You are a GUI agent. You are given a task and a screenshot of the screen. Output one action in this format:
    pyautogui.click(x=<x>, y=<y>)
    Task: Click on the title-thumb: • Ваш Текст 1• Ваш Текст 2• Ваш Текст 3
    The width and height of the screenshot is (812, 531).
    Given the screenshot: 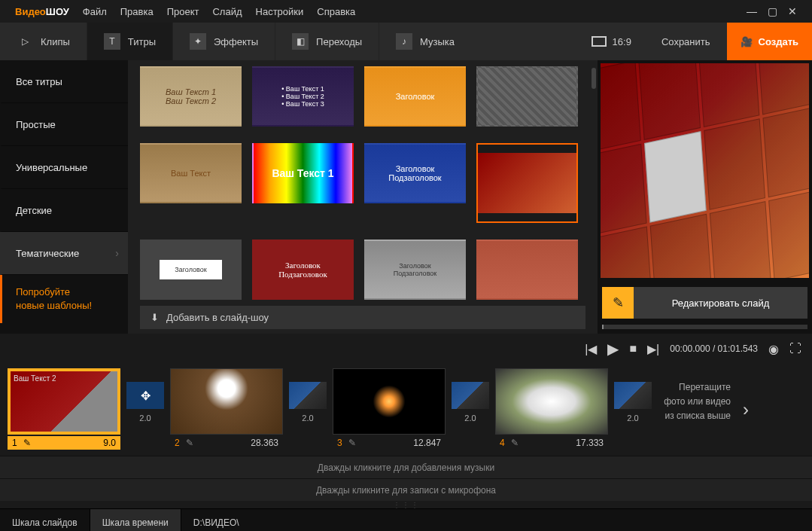 What is the action you would take?
    pyautogui.click(x=303, y=96)
    